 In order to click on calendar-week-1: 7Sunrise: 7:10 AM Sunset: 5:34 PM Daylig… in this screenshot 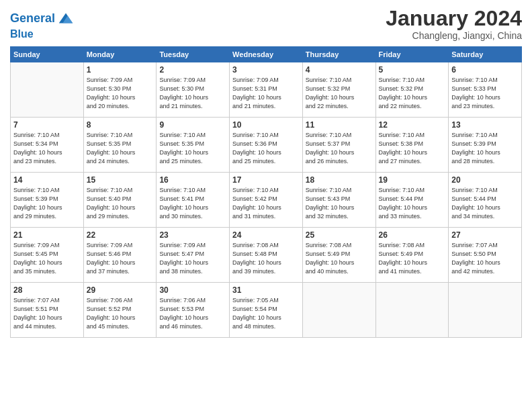, I will do `click(266, 145)`.